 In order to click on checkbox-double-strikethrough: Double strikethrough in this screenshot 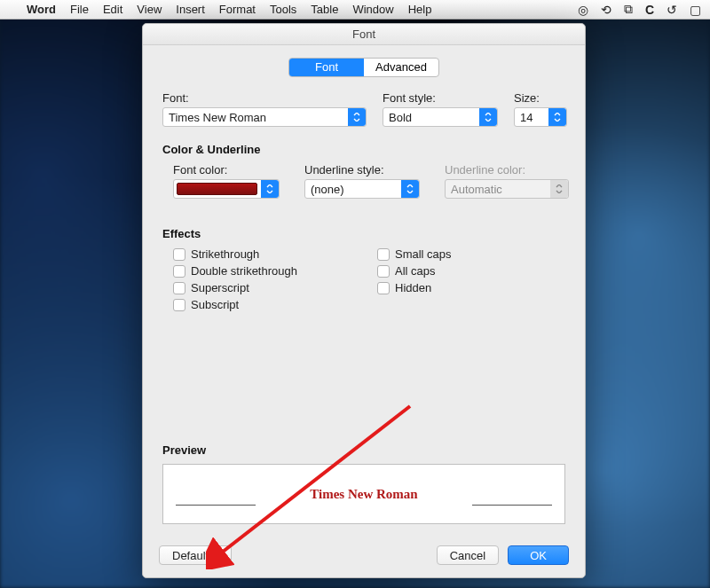, I will do `click(257, 271)`.